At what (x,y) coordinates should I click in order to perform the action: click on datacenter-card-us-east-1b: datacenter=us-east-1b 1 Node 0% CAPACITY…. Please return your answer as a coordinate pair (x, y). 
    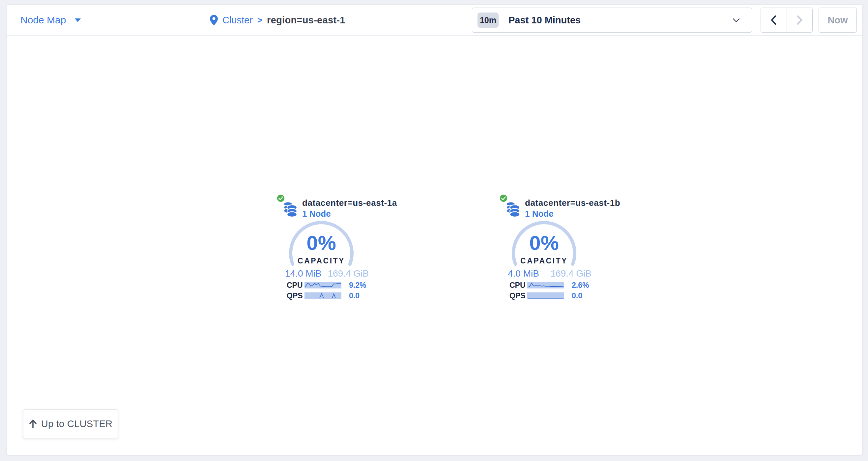
    Looking at the image, I should click on (549, 250).